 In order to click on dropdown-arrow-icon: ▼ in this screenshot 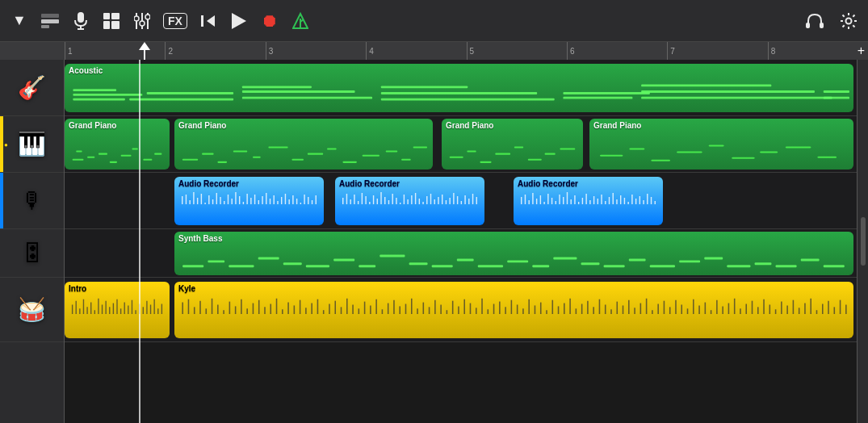, I will do `click(19, 21)`.